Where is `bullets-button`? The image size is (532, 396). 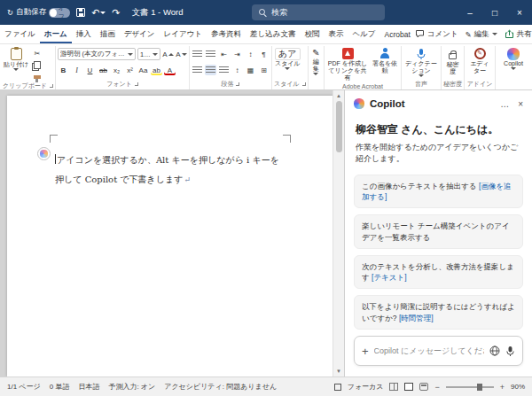
bullets-button is located at coordinates (197, 54).